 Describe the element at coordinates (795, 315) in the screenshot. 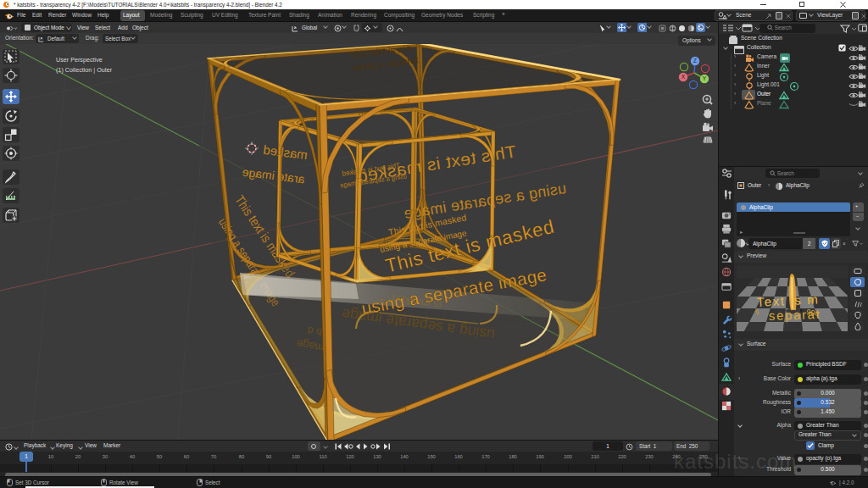

I see `svg-text: separat` at that location.